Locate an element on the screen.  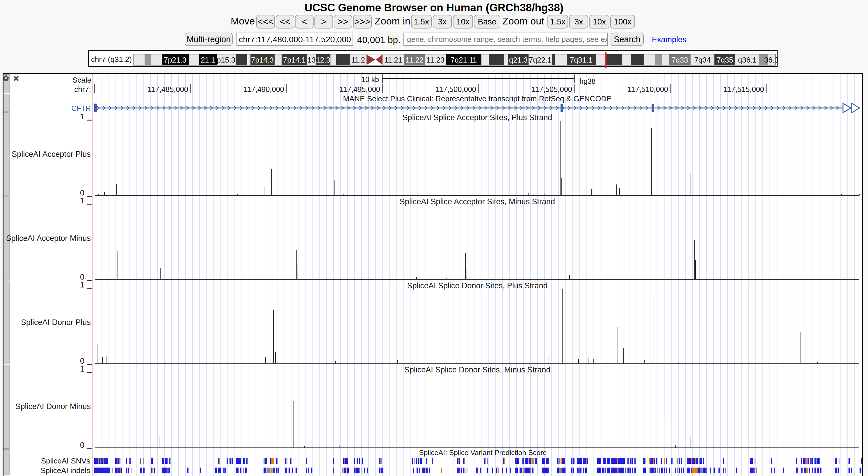
svg-text: chr7: is located at coordinates (83, 89).